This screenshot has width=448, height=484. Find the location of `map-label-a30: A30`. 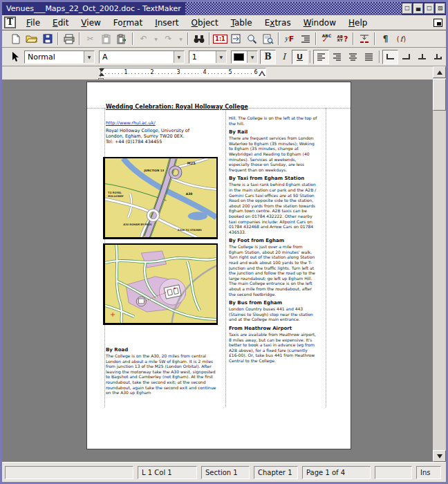

map-label-a30: A30 is located at coordinates (189, 194).